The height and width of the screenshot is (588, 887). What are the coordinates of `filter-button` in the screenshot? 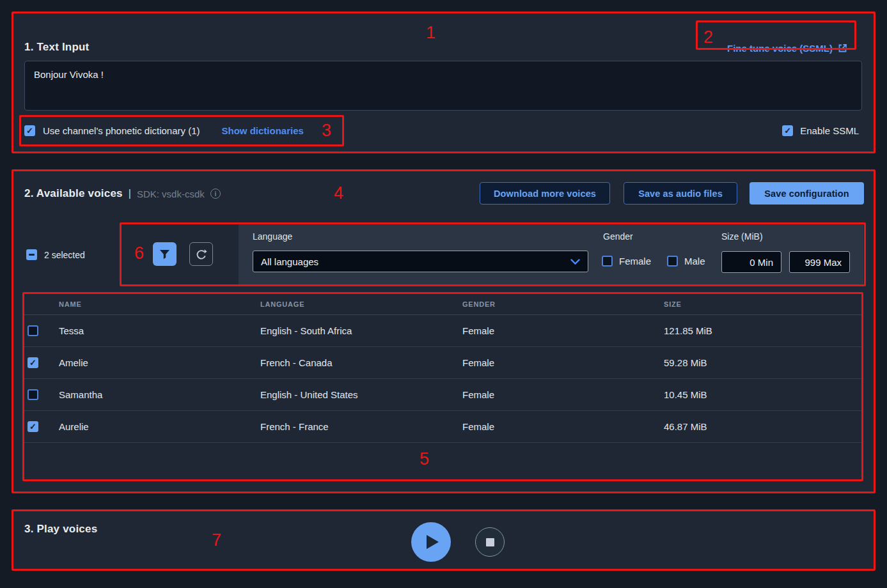 It's located at (165, 254).